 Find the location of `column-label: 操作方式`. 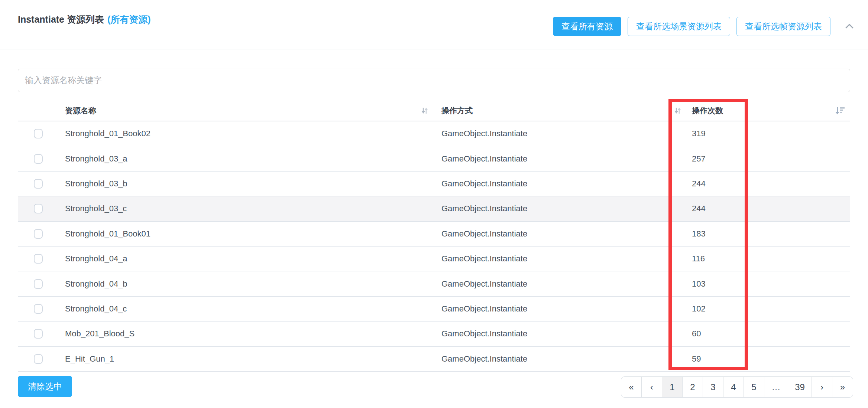

column-label: 操作方式 is located at coordinates (457, 111).